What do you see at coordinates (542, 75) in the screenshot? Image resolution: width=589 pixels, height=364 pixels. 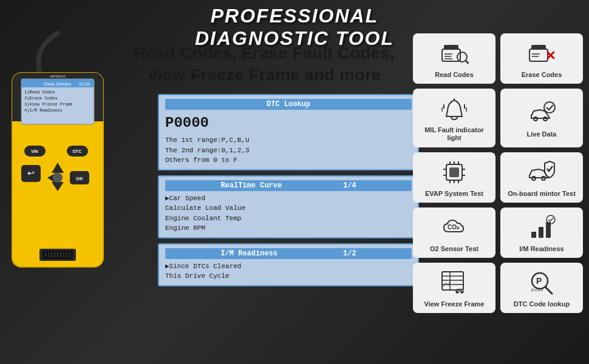 I see `erase-codes-label: Erase Codes` at bounding box center [542, 75].